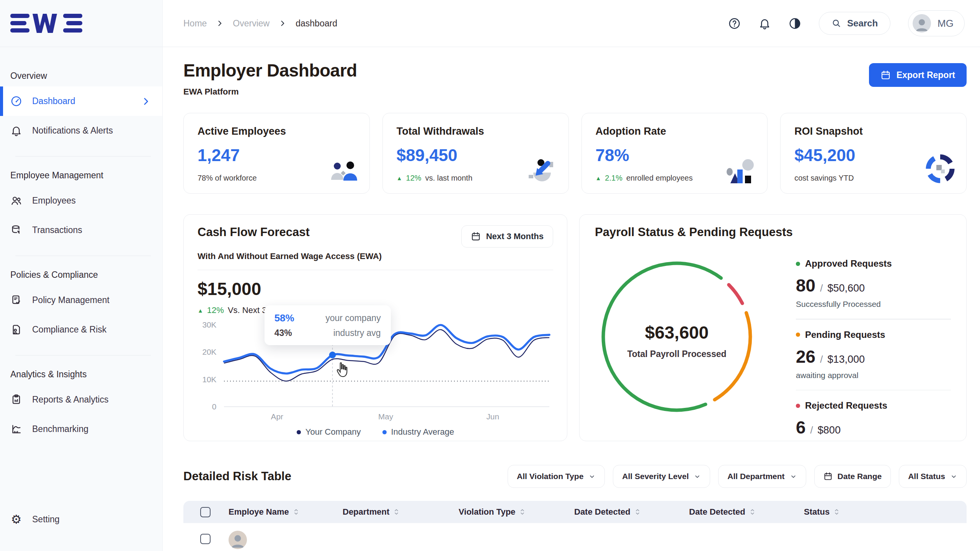 The width and height of the screenshot is (980, 551). I want to click on cashflow-chart: 010K20K30KAprMayJun 58% your company 43%…, so click(375, 370).